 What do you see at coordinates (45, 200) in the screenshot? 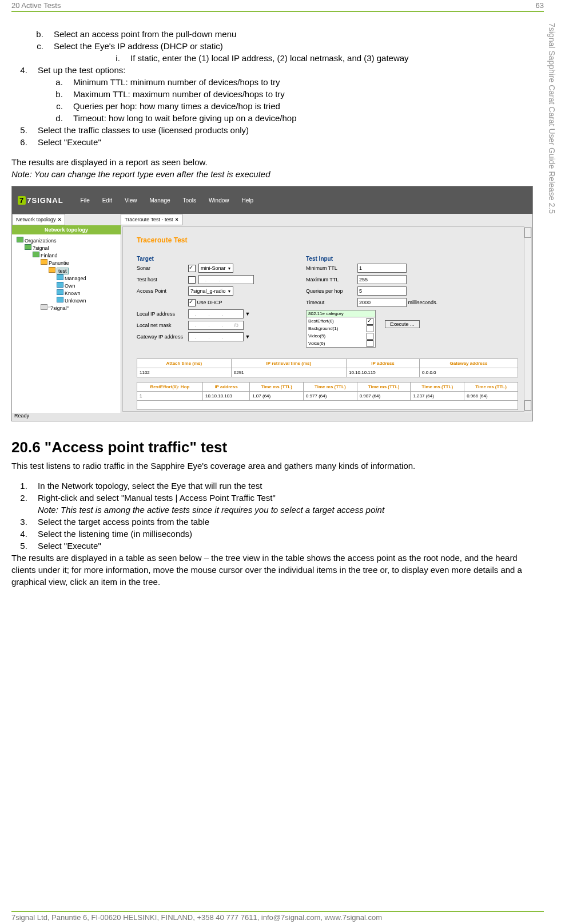
I see `logo-text: 7SIGNAL` at bounding box center [45, 200].